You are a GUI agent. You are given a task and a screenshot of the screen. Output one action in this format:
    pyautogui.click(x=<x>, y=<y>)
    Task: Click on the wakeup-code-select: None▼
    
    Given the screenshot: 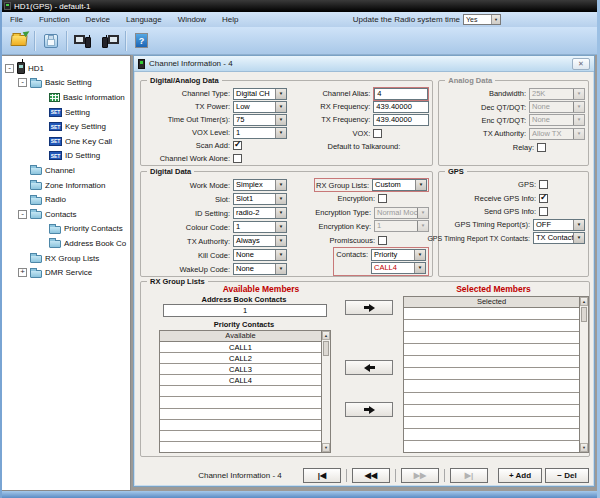 What is the action you would take?
    pyautogui.click(x=260, y=269)
    